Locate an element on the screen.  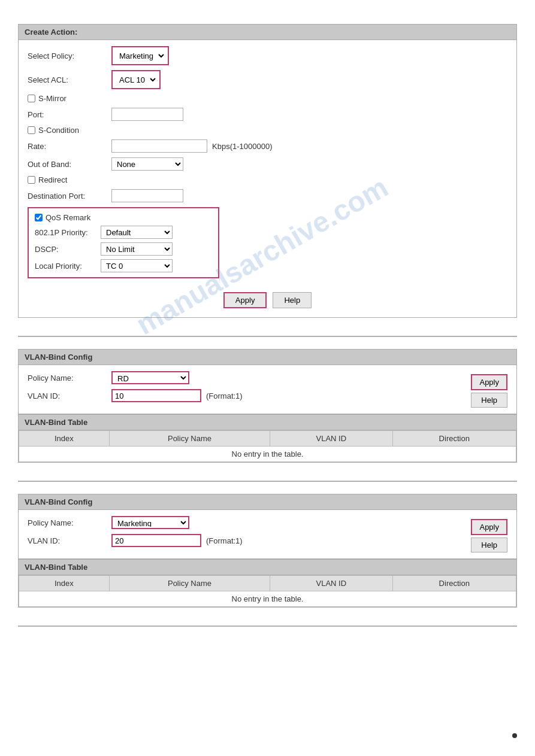
col-policy-2: Policy Name is located at coordinates (189, 584).